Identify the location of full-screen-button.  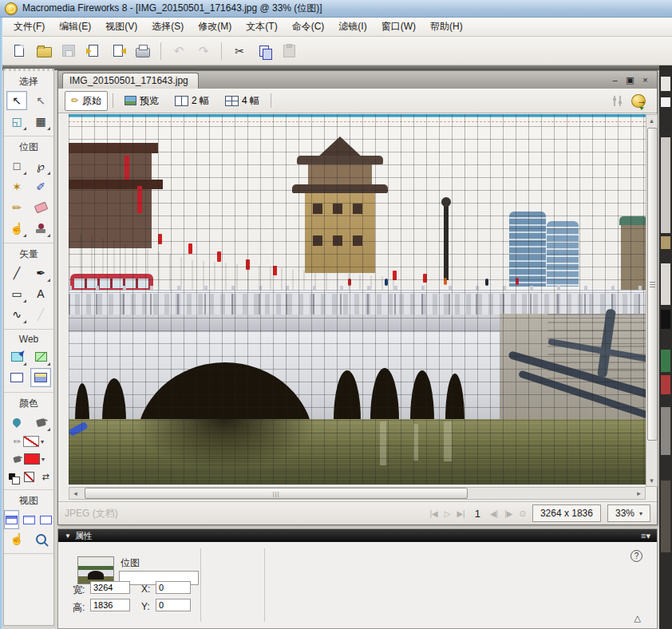
(46, 520).